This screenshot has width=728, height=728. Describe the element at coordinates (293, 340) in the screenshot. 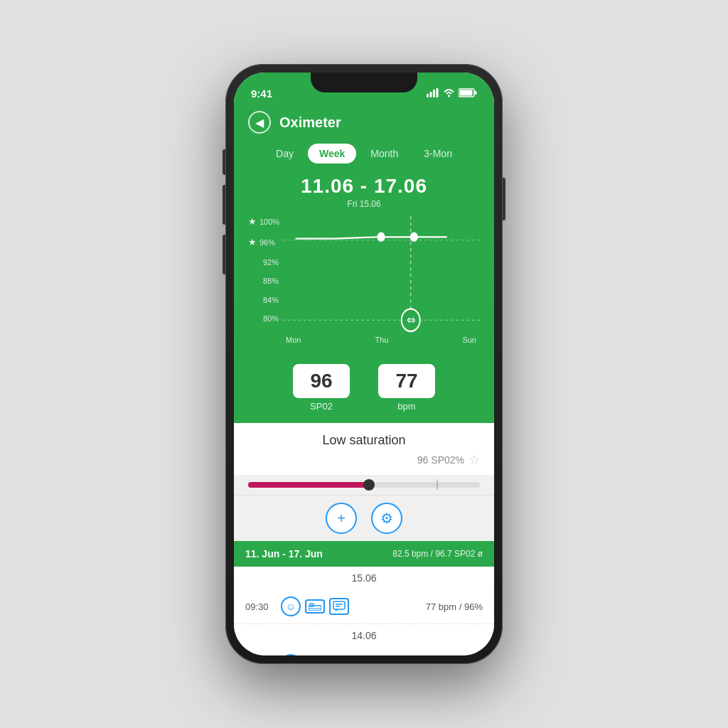

I see `x-label-mon: Mon` at that location.